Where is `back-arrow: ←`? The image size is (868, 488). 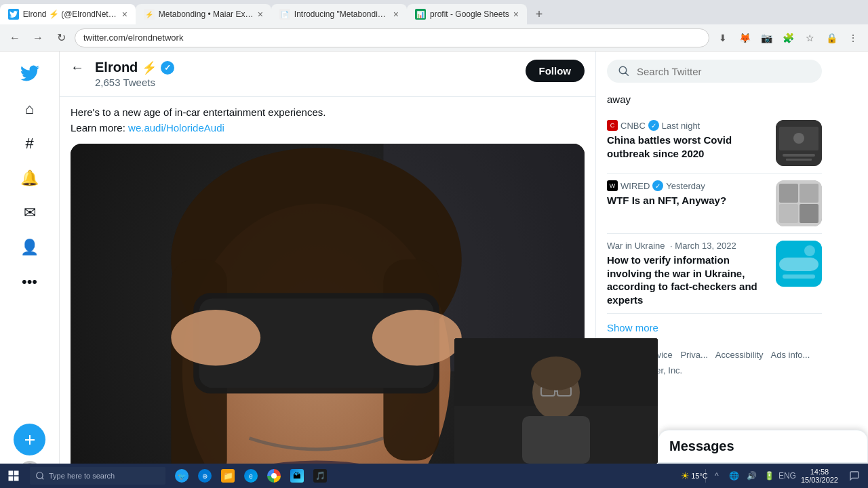 back-arrow: ← is located at coordinates (77, 68).